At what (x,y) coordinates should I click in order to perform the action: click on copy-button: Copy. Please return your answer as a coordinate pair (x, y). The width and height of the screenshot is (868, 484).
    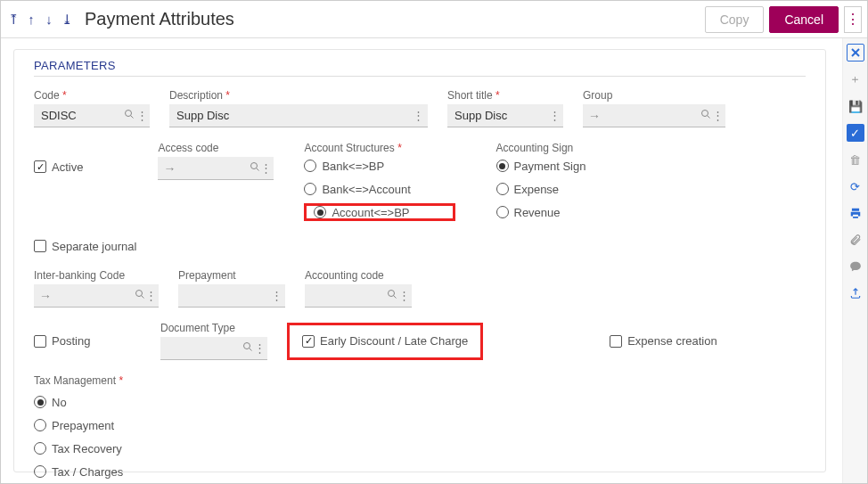
    Looking at the image, I should click on (734, 20).